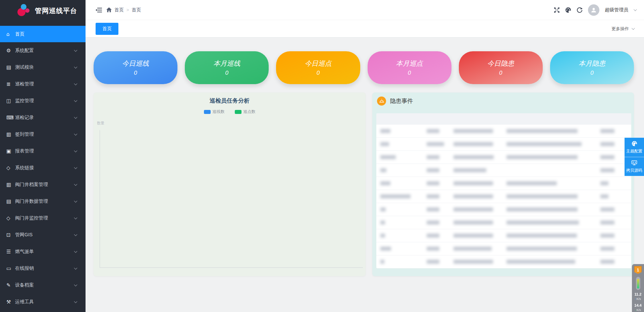 This screenshot has height=312, width=644. I want to click on laptop-icon: ⌨, so click(11, 118).